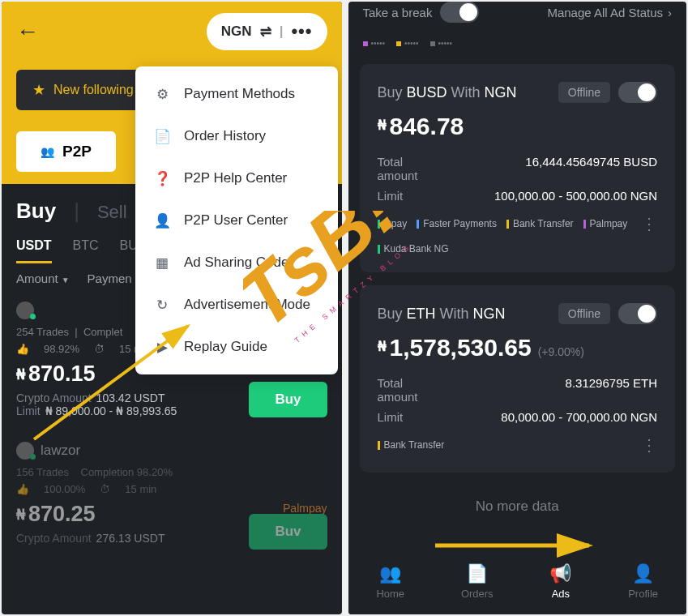 This screenshot has height=616, width=688. What do you see at coordinates (112, 212) in the screenshot?
I see `tab-sell: Sell` at bounding box center [112, 212].